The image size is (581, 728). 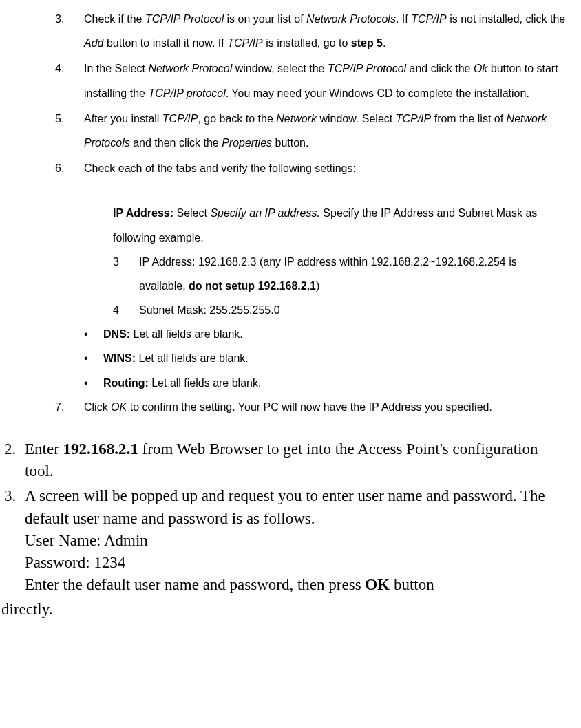 I want to click on text: Check each of the tabs and verify the fo…, so click(x=220, y=168).